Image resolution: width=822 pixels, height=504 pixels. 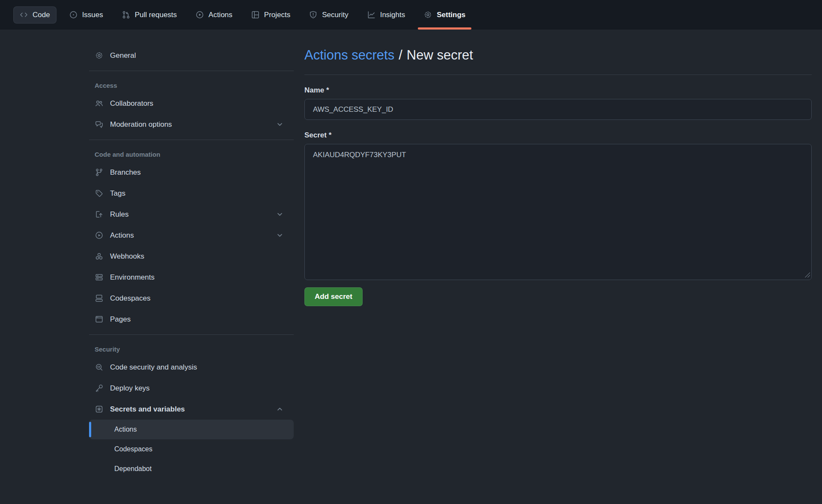 I want to click on code-icon, so click(x=24, y=15).